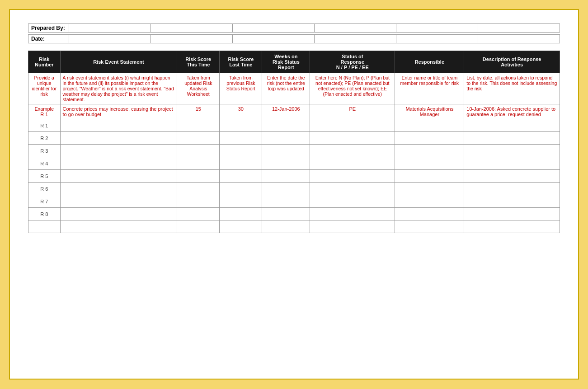 Image resolution: width=588 pixels, height=389 pixels. What do you see at coordinates (198, 126) in the screenshot?
I see `row-r1-score-this` at bounding box center [198, 126].